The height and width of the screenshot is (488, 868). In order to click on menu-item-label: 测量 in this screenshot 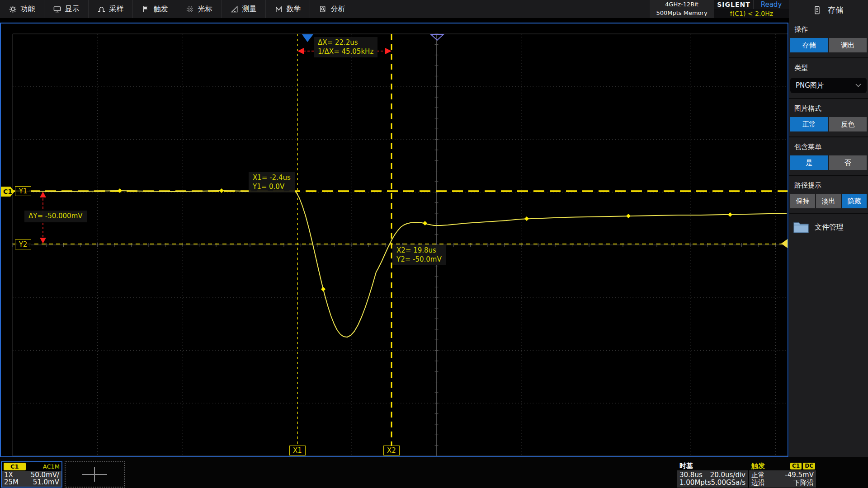, I will do `click(250, 9)`.